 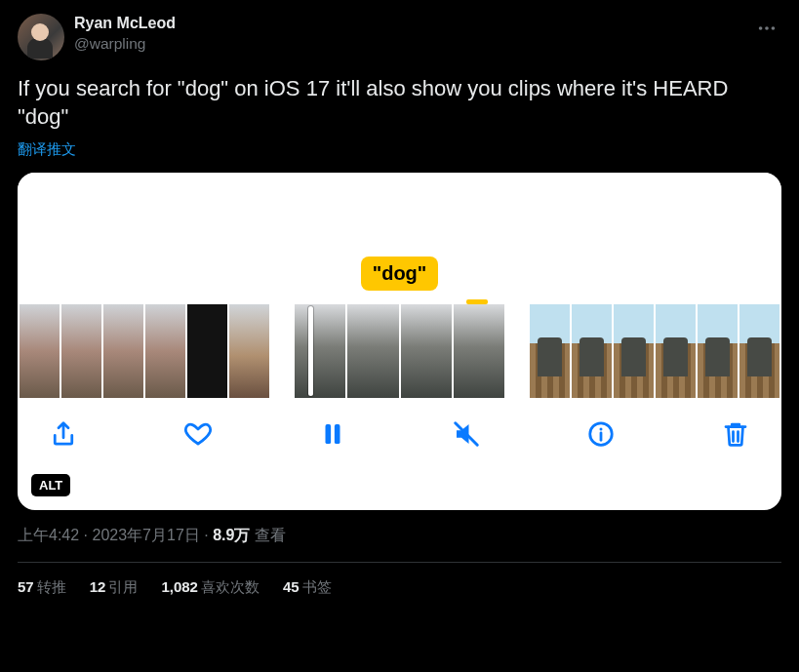 I want to click on trash-button, so click(x=736, y=434).